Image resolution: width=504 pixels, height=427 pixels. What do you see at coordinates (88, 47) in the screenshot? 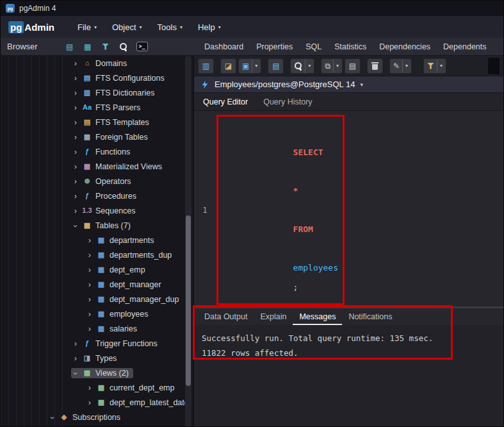
I see `grid-icon: ▦` at bounding box center [88, 47].